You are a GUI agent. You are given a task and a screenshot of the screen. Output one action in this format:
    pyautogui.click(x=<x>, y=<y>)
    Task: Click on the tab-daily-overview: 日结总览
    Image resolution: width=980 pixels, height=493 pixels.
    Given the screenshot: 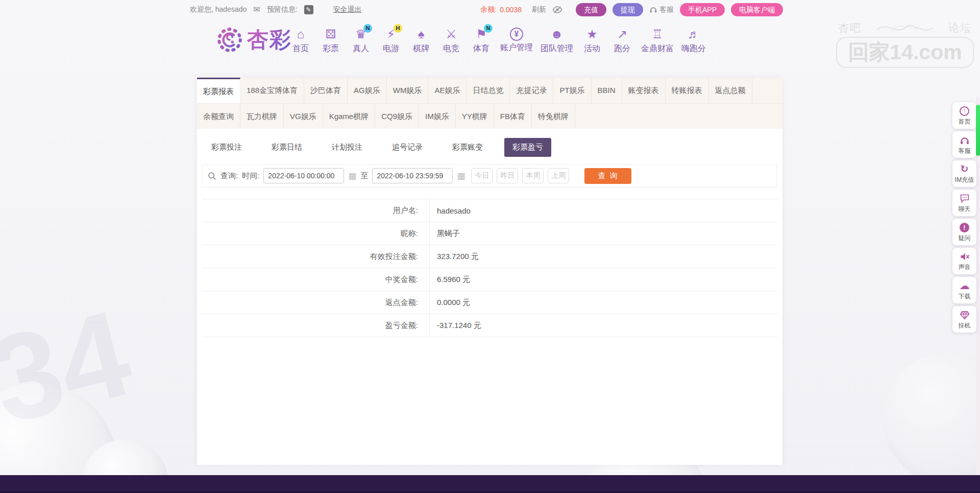 What is the action you would take?
    pyautogui.click(x=488, y=90)
    